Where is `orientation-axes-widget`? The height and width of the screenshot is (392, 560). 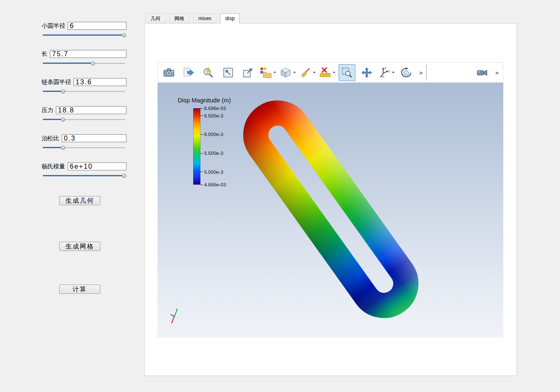
orientation-axes-widget is located at coordinates (174, 316).